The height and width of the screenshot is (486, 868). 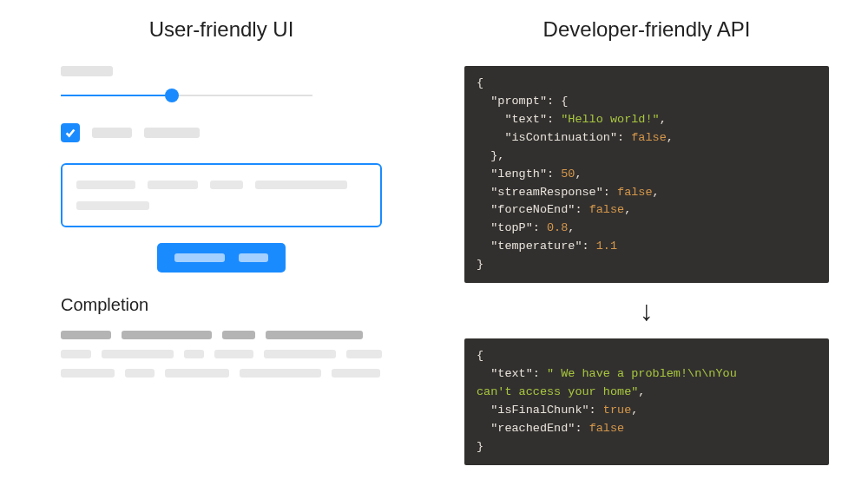 What do you see at coordinates (557, 392) in the screenshot?
I see `code-string: can't access your home"` at bounding box center [557, 392].